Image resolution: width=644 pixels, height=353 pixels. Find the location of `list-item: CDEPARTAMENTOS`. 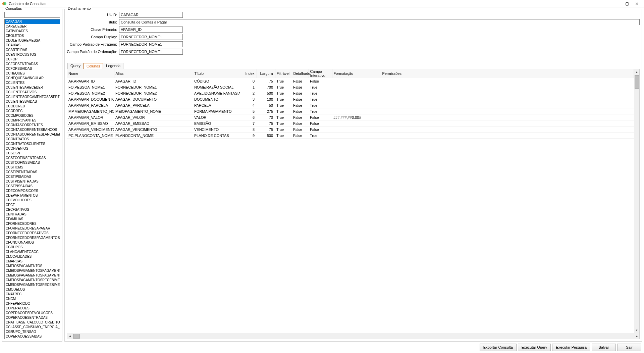

list-item: CDEPARTAMENTOS is located at coordinates (32, 196).